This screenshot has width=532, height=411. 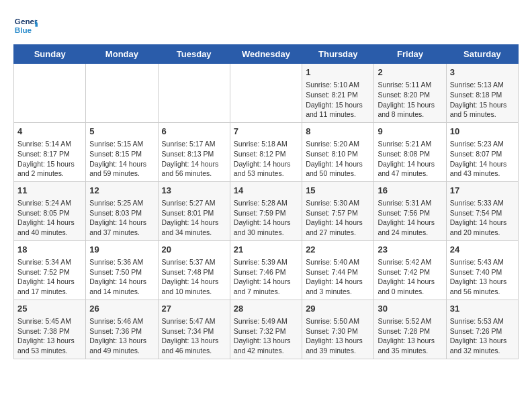 What do you see at coordinates (50, 132) in the screenshot?
I see `day-number: 4` at bounding box center [50, 132].